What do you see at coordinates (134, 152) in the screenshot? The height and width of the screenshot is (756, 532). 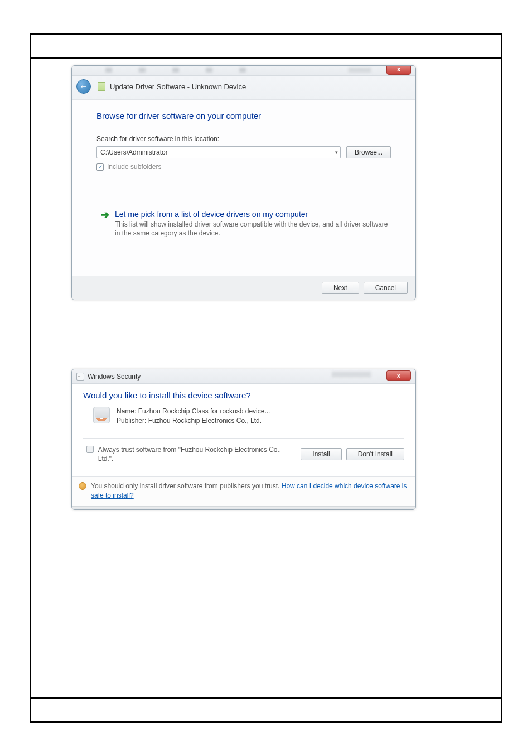 I see `path-value: C:\Users\Administrator` at bounding box center [134, 152].